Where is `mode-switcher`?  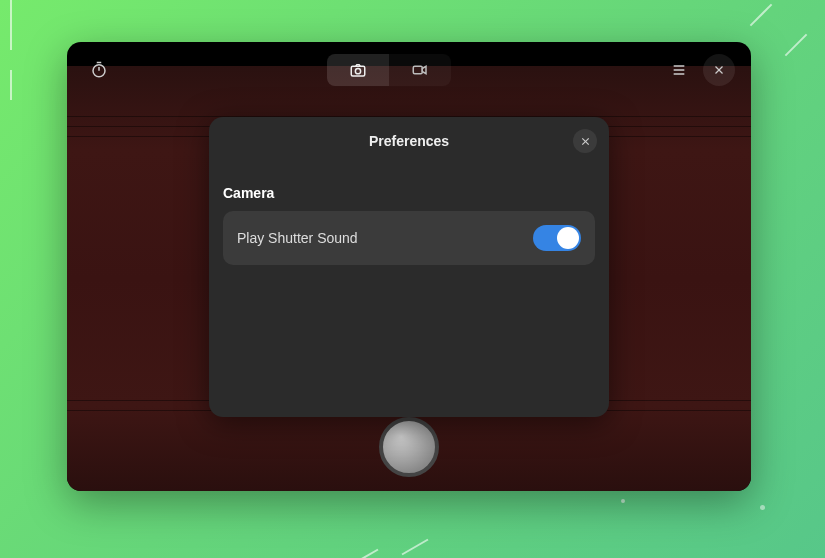
mode-switcher is located at coordinates (389, 70).